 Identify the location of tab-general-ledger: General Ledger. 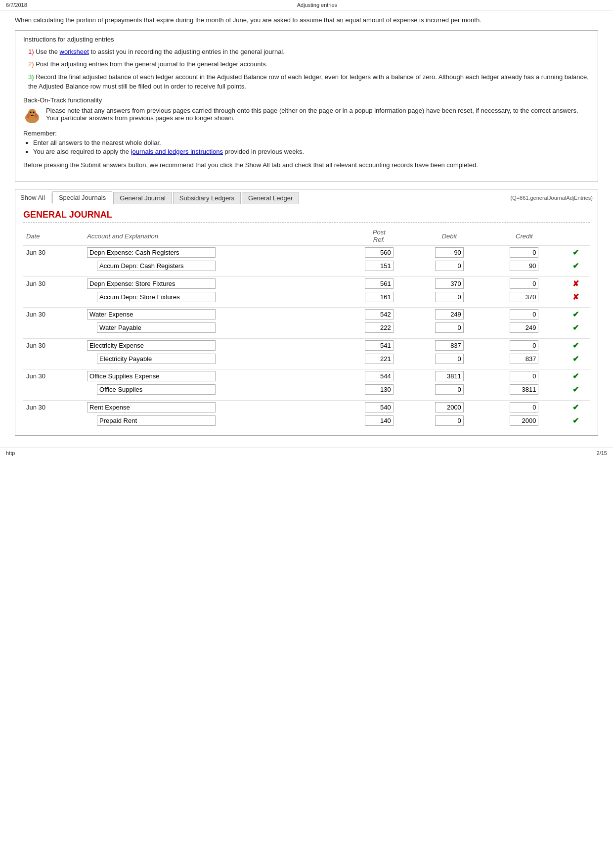
(270, 198).